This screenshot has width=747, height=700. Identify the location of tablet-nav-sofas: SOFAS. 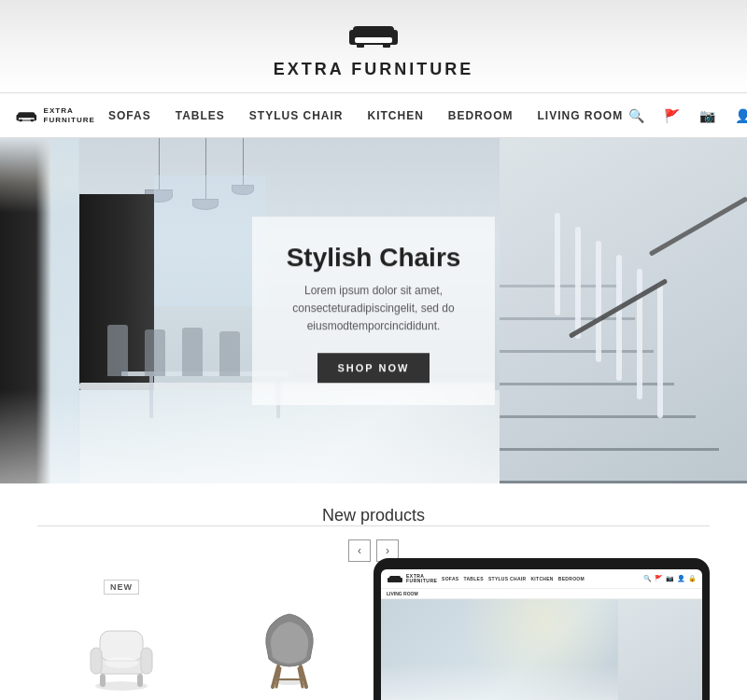
(450, 579).